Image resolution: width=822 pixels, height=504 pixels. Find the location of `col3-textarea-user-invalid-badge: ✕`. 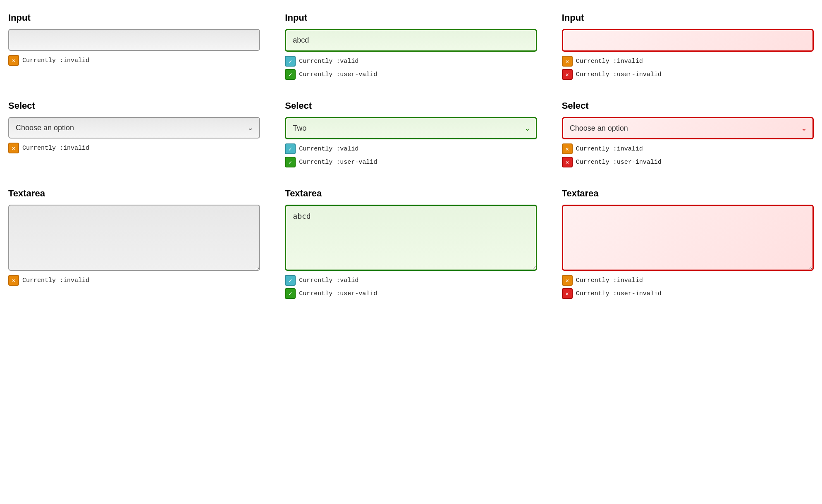

col3-textarea-user-invalid-badge: ✕ is located at coordinates (567, 294).